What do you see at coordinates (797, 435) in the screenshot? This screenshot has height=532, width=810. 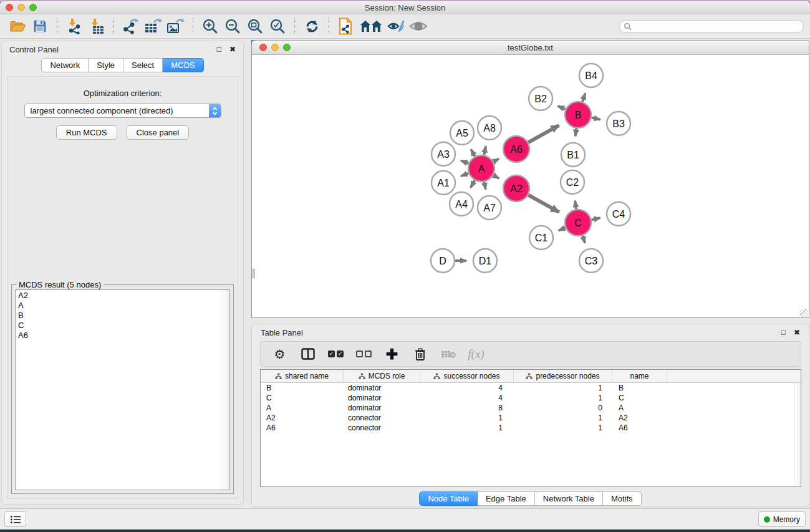 I see `table-scrollbar` at bounding box center [797, 435].